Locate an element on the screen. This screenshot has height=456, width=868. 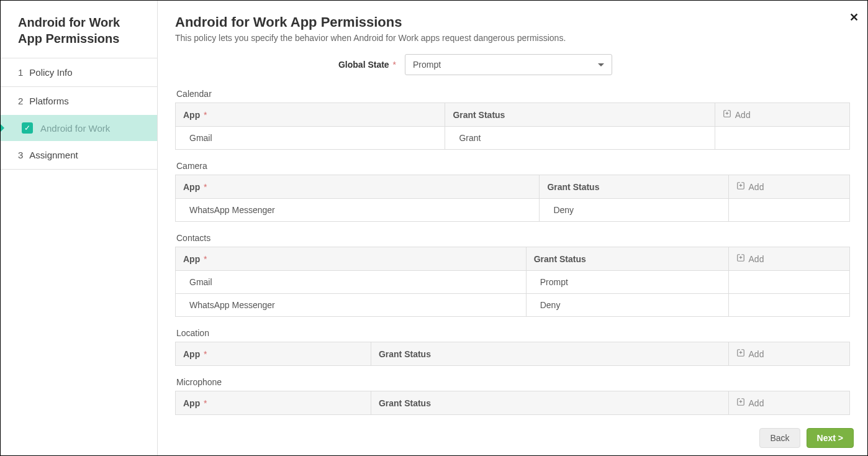
global-state-value: Prompt is located at coordinates (427, 65).